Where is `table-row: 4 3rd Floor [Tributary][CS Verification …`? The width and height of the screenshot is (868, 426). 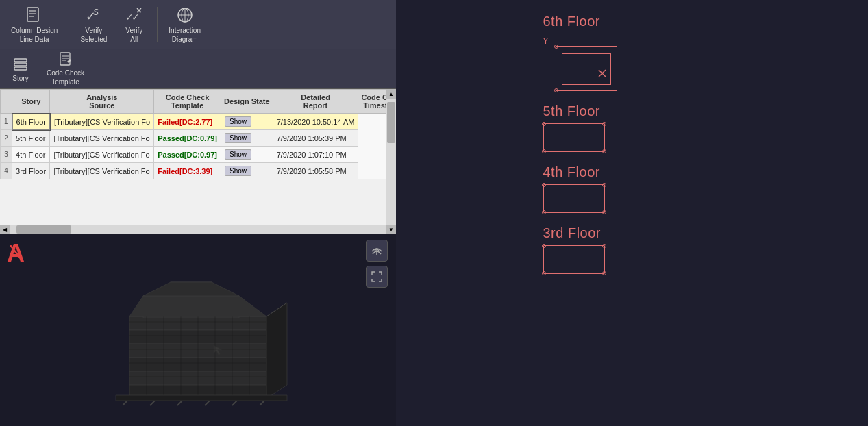 table-row: 4 3rd Floor [Tributary][CS Verification … is located at coordinates (199, 171).